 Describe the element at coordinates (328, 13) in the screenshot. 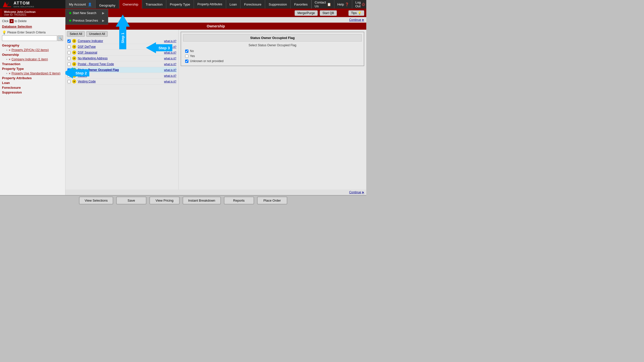

I see `start-qb-button: Start QB` at that location.